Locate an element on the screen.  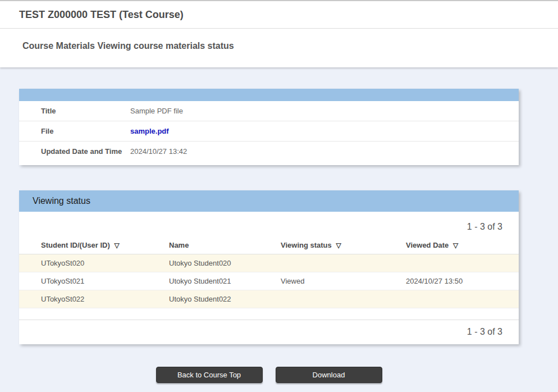
table-row: UTokyoSt022 Utokyo Student022 is located at coordinates (269, 299).